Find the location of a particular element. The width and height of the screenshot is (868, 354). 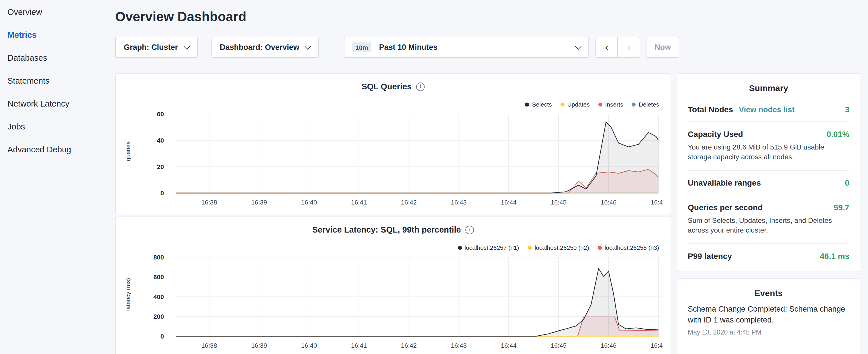

time-range-badge: 10m is located at coordinates (362, 47).